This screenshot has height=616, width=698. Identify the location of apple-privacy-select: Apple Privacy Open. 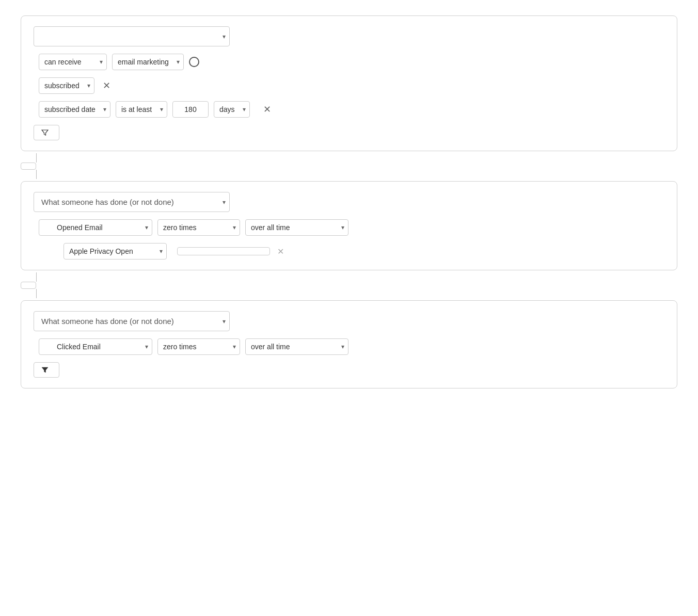
(115, 251).